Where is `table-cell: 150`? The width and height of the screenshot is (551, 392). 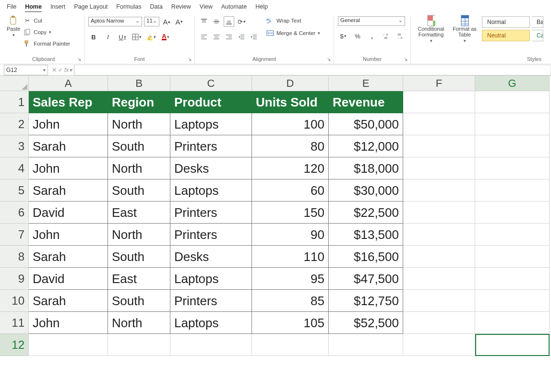
table-cell: 150 is located at coordinates (290, 213).